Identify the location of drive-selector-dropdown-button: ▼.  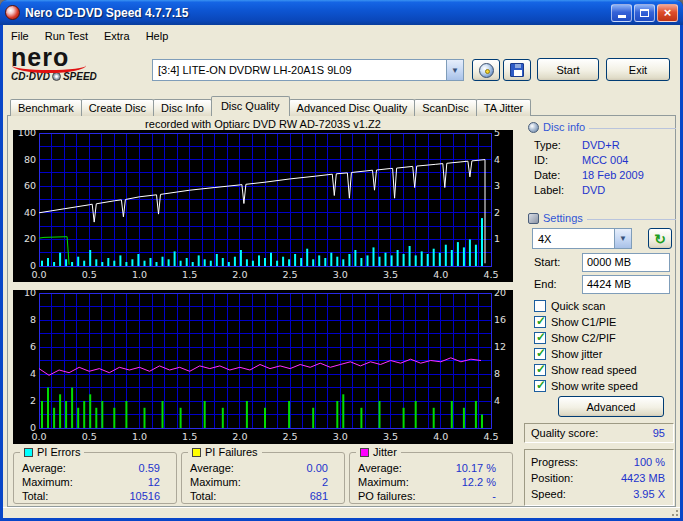
(454, 70).